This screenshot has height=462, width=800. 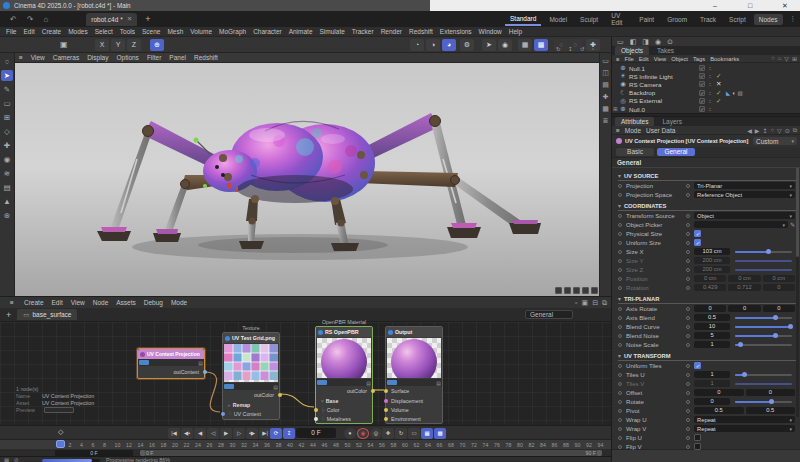 I want to click on object-row-null0: ⊞ ⊕ Null.0 ✓:, so click(x=706, y=109).